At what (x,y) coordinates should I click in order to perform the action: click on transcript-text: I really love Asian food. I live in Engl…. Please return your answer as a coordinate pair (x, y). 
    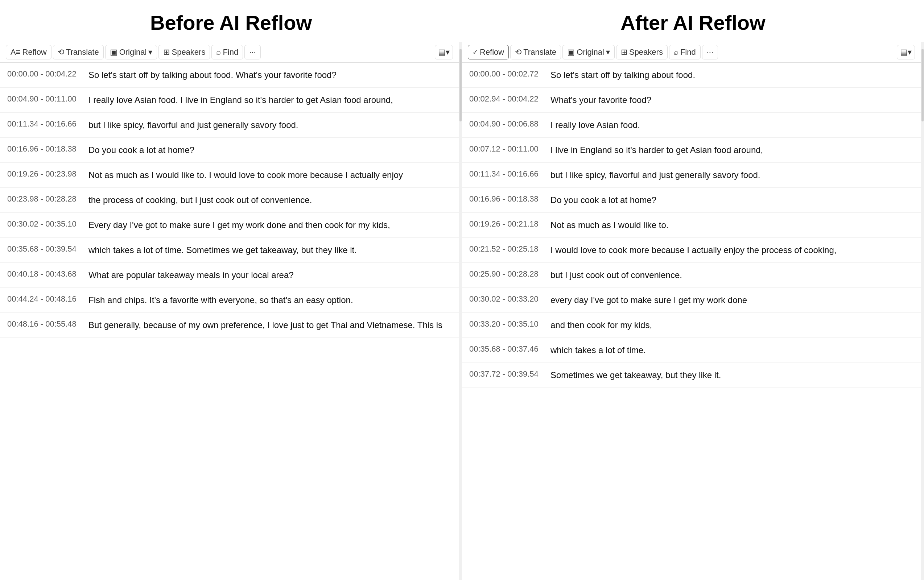
    Looking at the image, I should click on (270, 100).